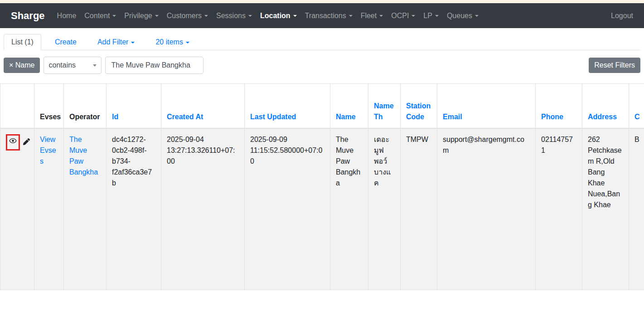  What do you see at coordinates (428, 15) in the screenshot?
I see `nav-label: LP` at bounding box center [428, 15].